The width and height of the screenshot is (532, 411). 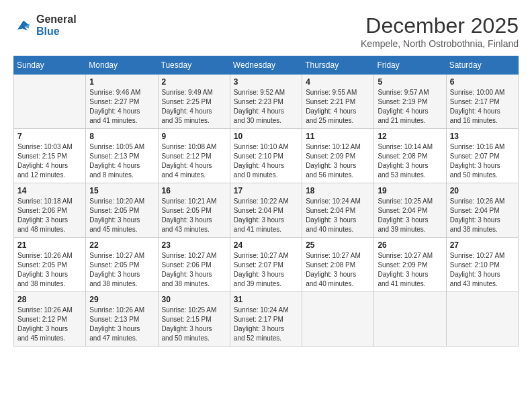 What do you see at coordinates (50, 265) in the screenshot?
I see `day-cell: 21Sunrise: 10:26 AMSunset: 2:05 PMDaylig…` at bounding box center [50, 265].